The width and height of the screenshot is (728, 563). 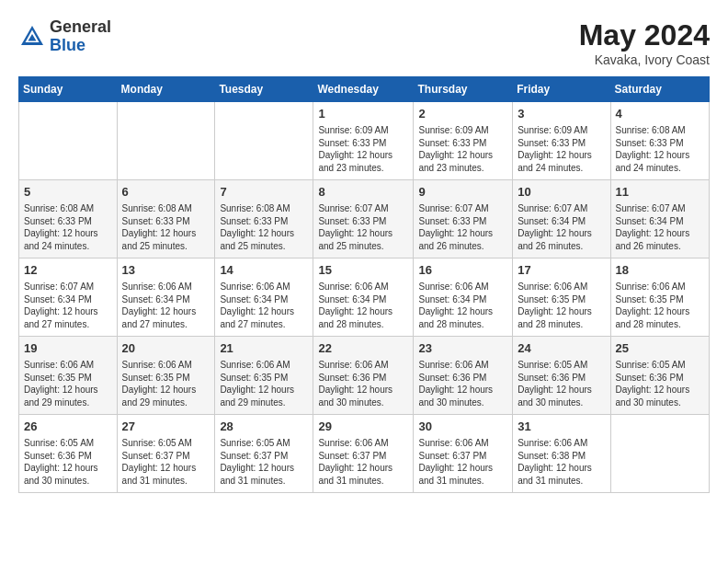 I want to click on calendar-day-25: 25Sunrise: 6:05 AM Sunset: 6:36 PM Dayli…, so click(x=660, y=375).